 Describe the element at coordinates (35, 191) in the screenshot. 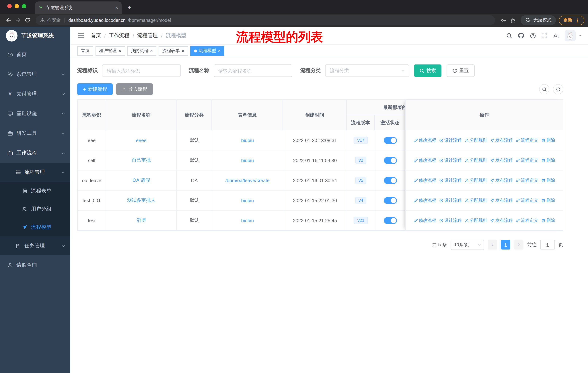

I see `sidebar-item-process-form: 流程表单` at that location.